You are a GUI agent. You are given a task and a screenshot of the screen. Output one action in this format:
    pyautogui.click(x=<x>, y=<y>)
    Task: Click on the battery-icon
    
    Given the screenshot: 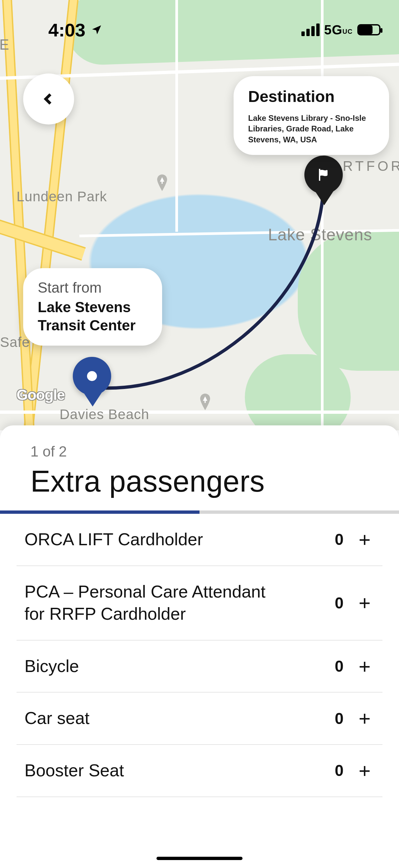 What is the action you would take?
    pyautogui.click(x=369, y=30)
    